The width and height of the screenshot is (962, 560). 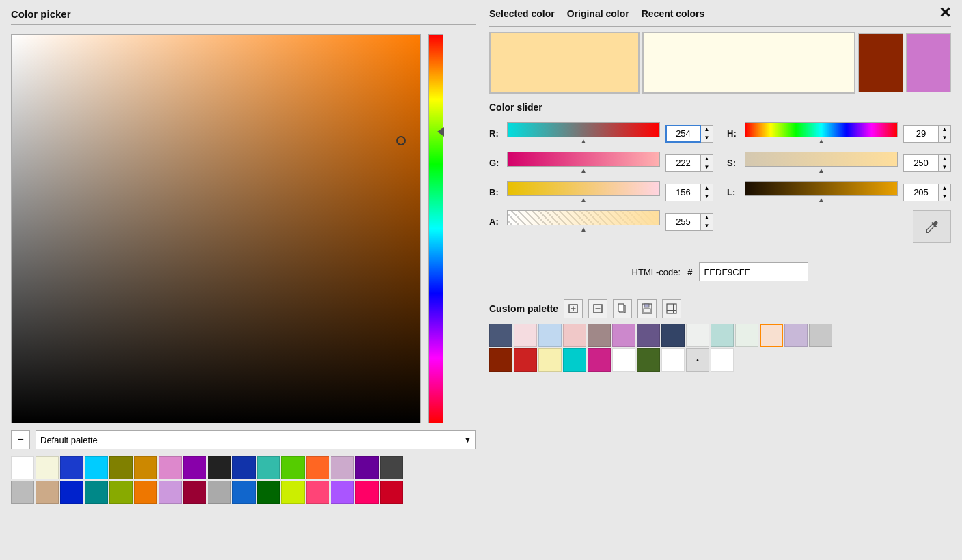 What do you see at coordinates (256, 440) in the screenshot?
I see `palette-select: Default palette` at bounding box center [256, 440].